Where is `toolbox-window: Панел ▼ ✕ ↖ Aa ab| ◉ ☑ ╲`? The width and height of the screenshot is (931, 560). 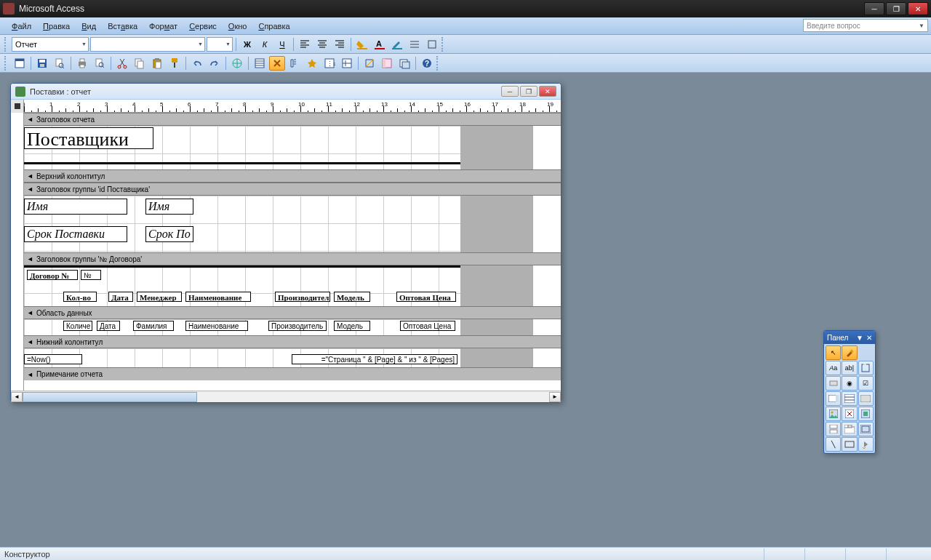 toolbox-window: Панел ▼ ✕ ↖ Aa ab| ◉ ☑ ╲ is located at coordinates (850, 392).